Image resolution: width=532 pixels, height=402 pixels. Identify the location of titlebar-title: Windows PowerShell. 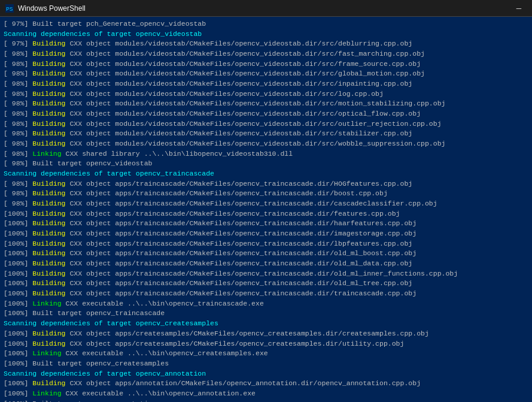
(265, 8).